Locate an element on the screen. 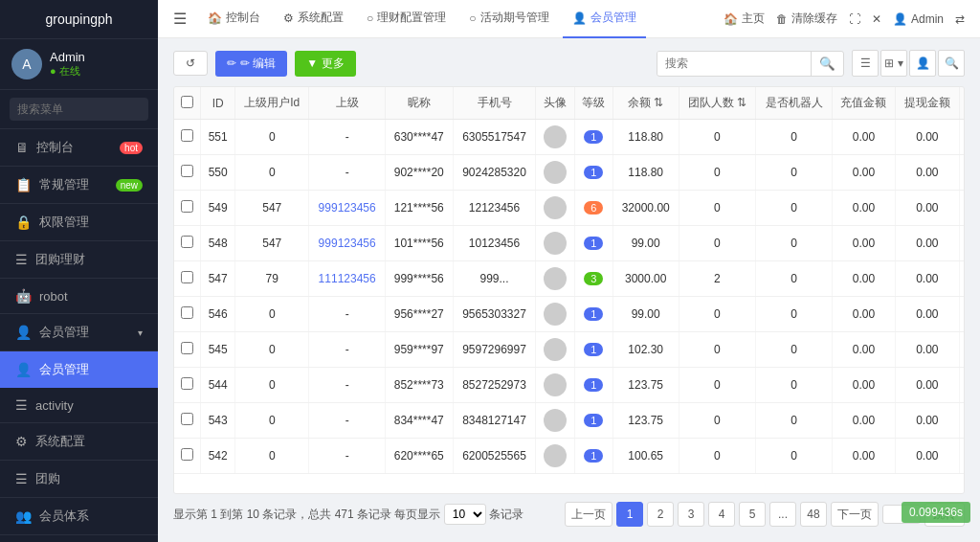 The width and height of the screenshot is (980, 542). page-5-button: 5 is located at coordinates (752, 514).